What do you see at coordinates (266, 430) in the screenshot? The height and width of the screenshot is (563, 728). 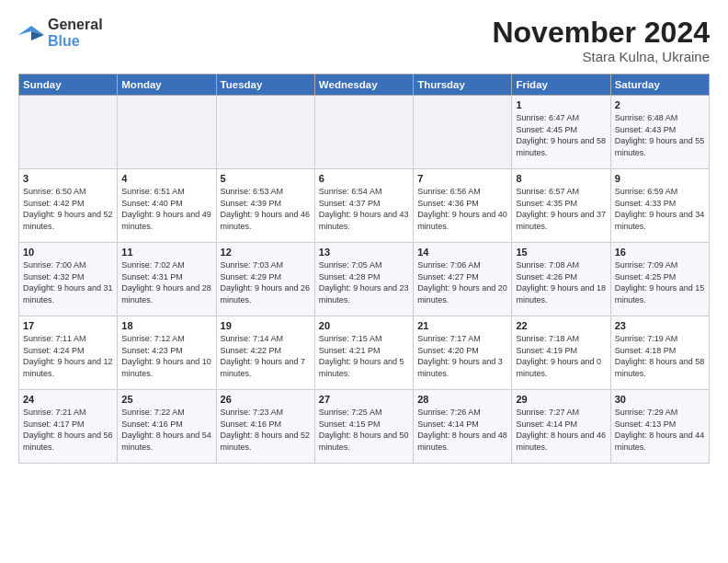 I see `day-info: Sunrise: 7:23 AM Sunset: 4:16 PM Dayligh…` at bounding box center [266, 430].